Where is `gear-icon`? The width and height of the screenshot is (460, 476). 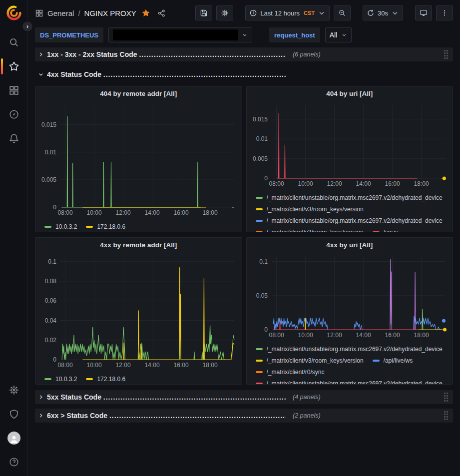 gear-icon is located at coordinates (225, 13).